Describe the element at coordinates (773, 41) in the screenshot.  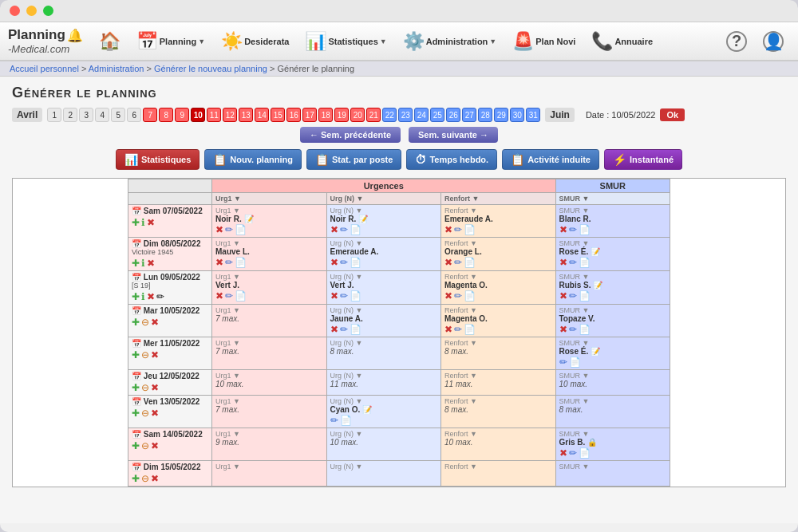
I see `nav-user: 👤` at that location.